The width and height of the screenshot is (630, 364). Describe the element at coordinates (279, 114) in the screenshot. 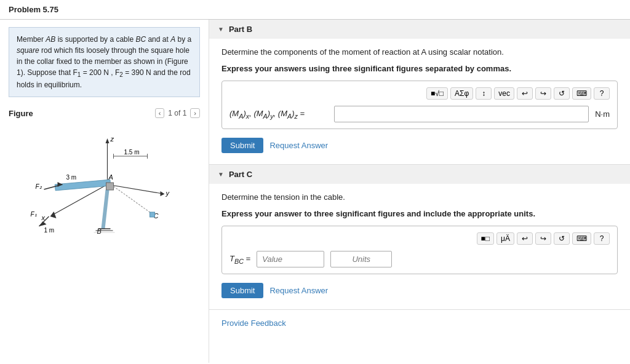

I see `part-b-input-label: (MA)x, (MA)y, (MA)z =` at that location.